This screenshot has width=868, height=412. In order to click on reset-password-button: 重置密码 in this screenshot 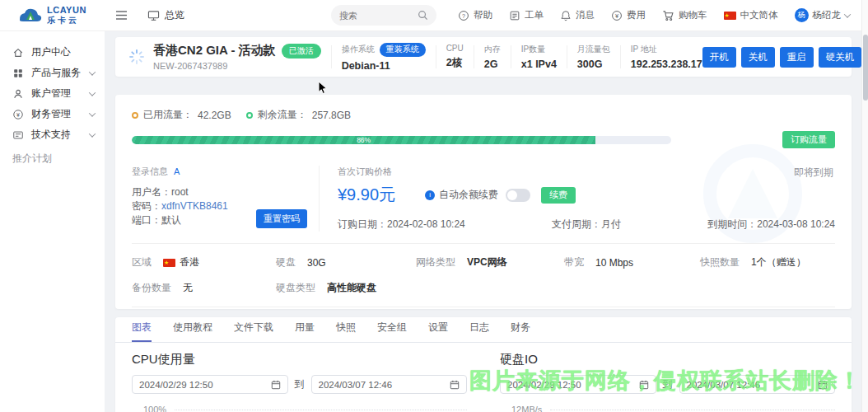, I will do `click(282, 219)`.